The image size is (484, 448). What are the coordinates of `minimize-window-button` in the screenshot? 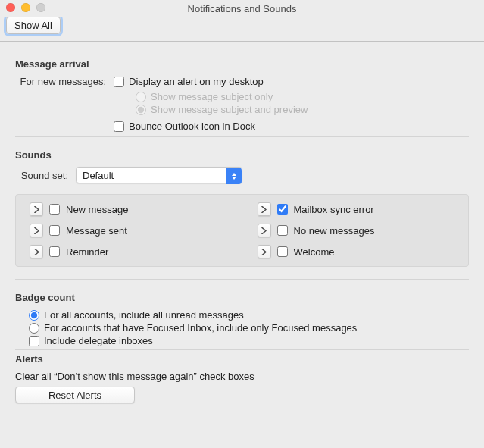 It's located at (26, 8).